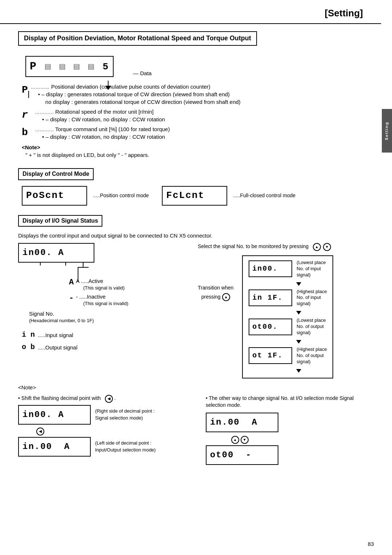  What do you see at coordinates (136, 86) in the screenshot?
I see `p-description: ………… Positional deviation (cumulative pu…` at bounding box center [136, 86].